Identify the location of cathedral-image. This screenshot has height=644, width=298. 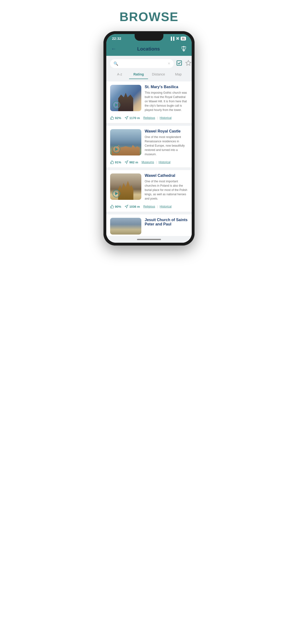
(126, 186).